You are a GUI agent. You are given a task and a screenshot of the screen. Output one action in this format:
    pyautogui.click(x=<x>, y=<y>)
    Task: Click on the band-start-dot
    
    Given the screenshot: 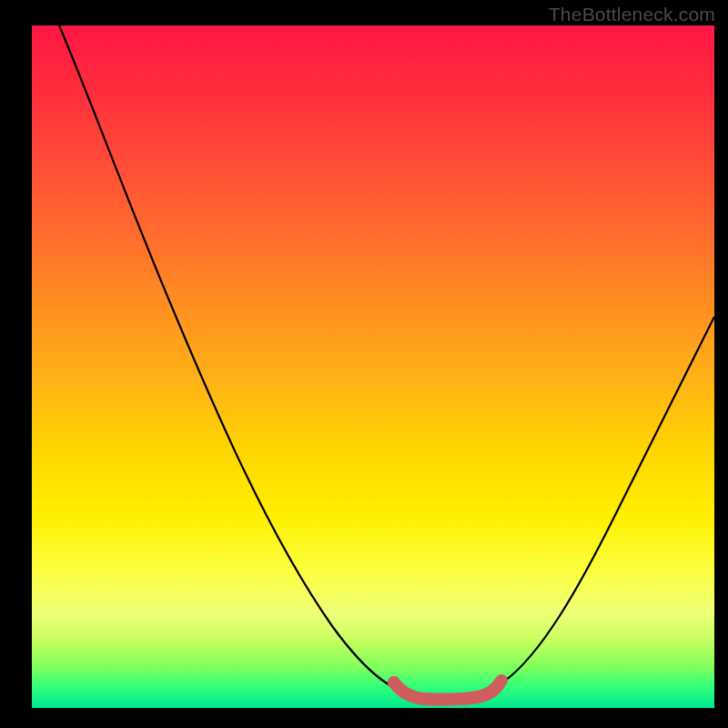 What is the action you would take?
    pyautogui.click(x=394, y=682)
    